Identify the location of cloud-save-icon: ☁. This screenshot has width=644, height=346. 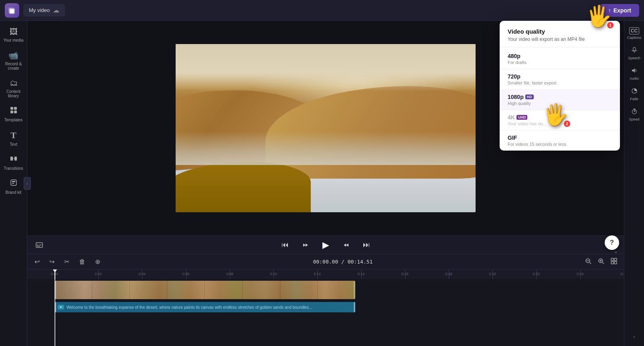
(56, 10).